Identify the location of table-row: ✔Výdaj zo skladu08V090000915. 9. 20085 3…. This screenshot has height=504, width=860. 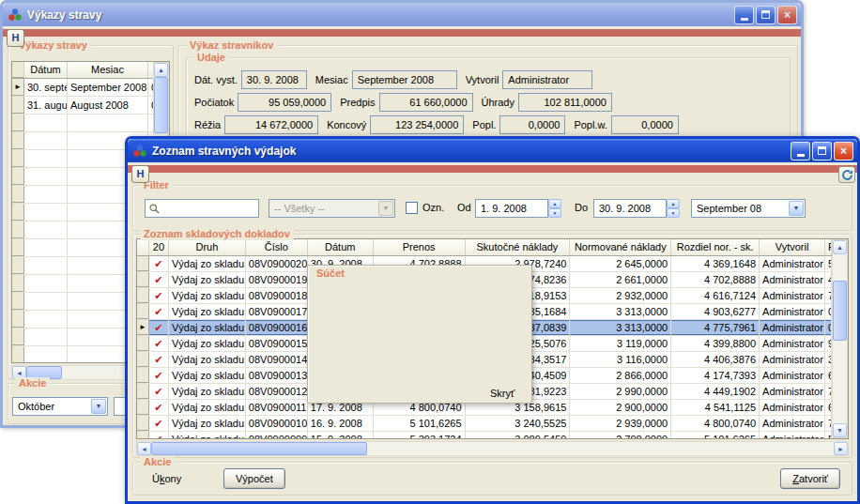
(484, 435).